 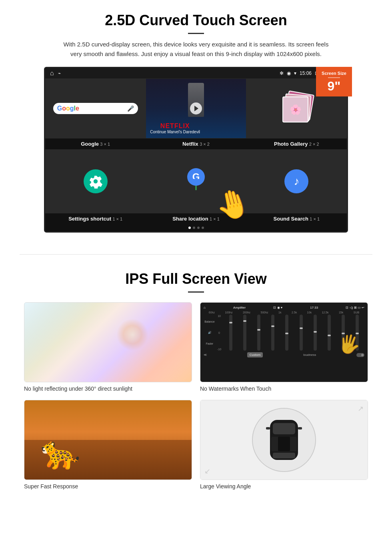 What do you see at coordinates (175, 126) in the screenshot?
I see `netflix-logo: NETFLIX` at bounding box center [175, 126].